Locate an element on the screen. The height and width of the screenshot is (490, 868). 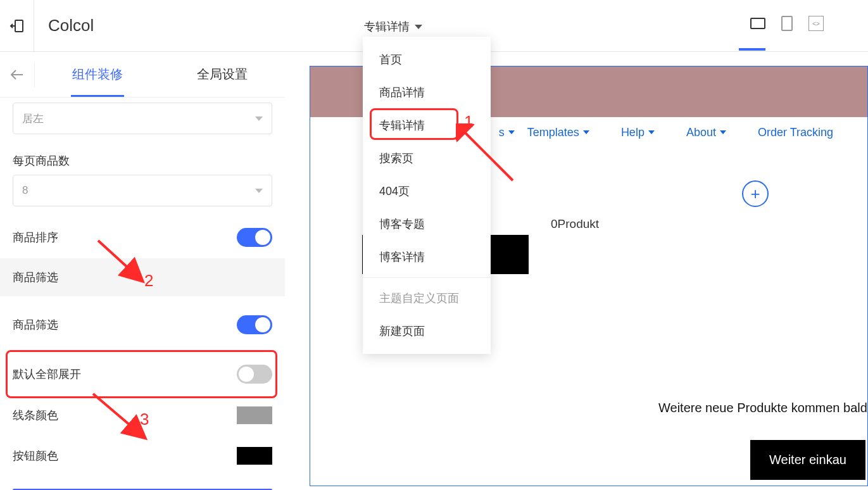
default-expand-label: 默认全部展开 is located at coordinates (47, 374).